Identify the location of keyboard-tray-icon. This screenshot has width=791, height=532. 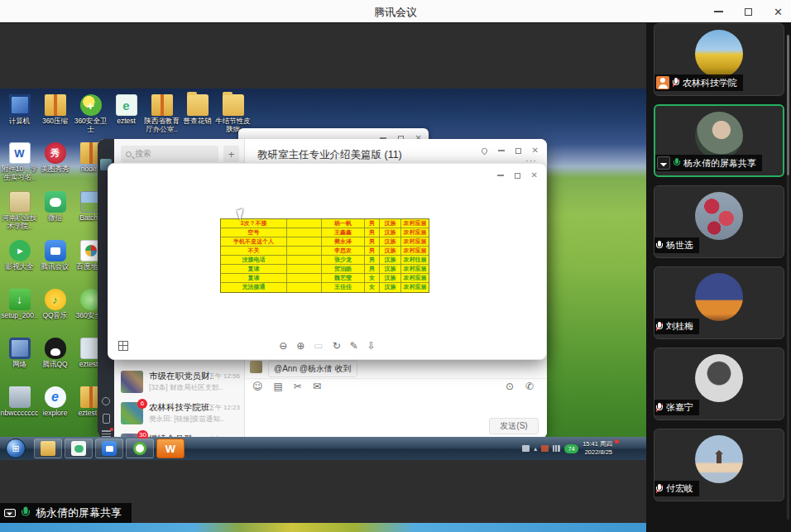
(526, 448).